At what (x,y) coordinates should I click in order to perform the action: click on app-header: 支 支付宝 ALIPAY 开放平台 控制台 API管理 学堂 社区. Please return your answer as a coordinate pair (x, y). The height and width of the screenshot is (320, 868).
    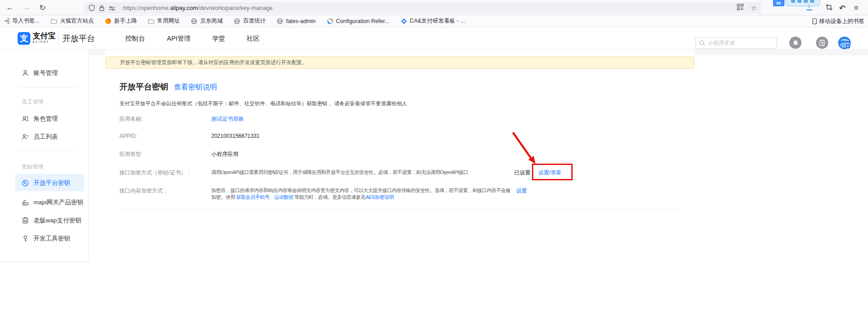
    Looking at the image, I should click on (434, 38).